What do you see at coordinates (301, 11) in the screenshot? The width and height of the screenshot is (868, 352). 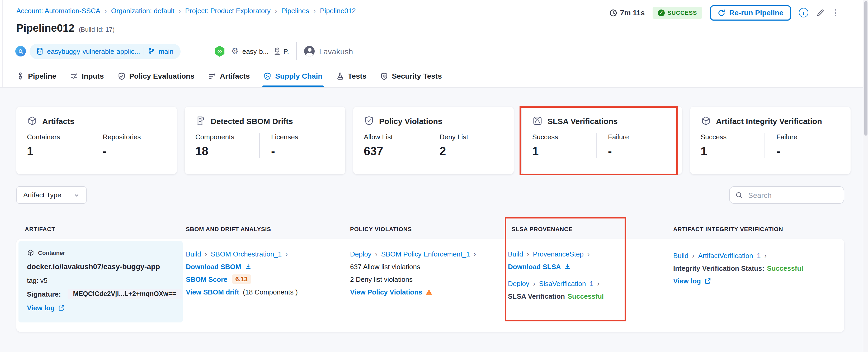 I see `breadcrumb-pipelines: Pipelines` at bounding box center [301, 11].